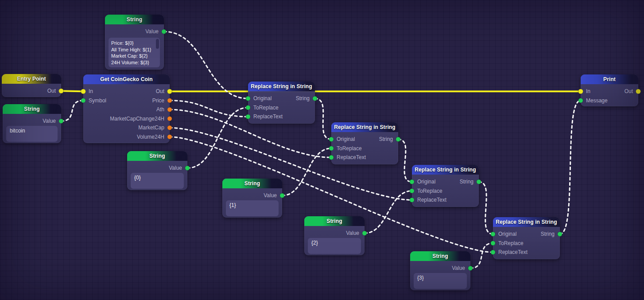 Image resolution: width=644 pixels, height=300 pixels. What do you see at coordinates (282, 195) in the screenshot?
I see `pin-string1-value` at bounding box center [282, 195].